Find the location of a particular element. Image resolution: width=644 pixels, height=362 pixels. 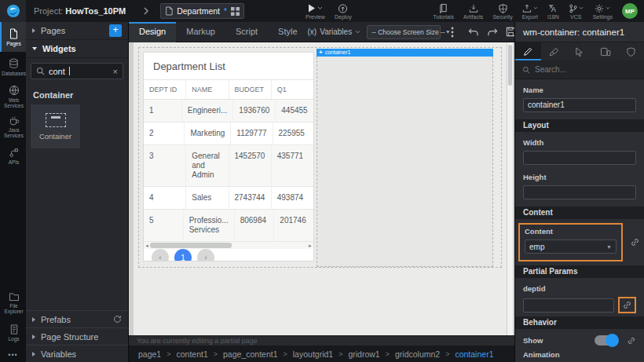

breadcrumb-item: content1 is located at coordinates (192, 354).